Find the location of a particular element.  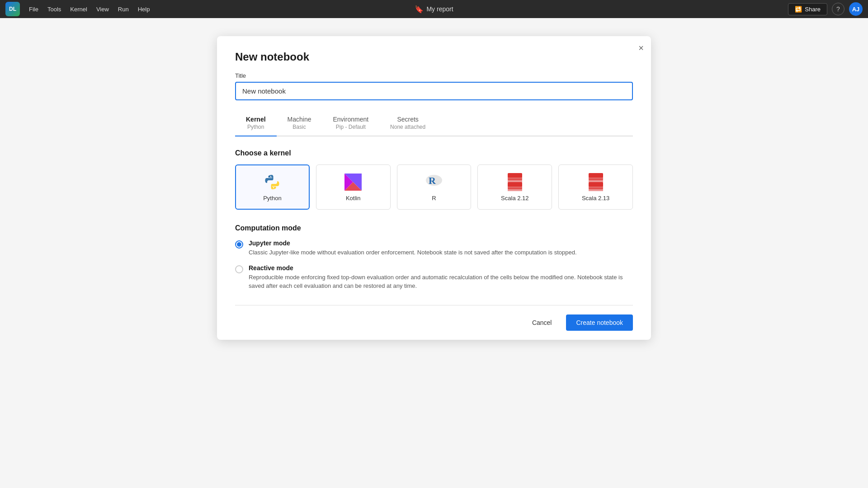

scala213-icon is located at coordinates (596, 182).